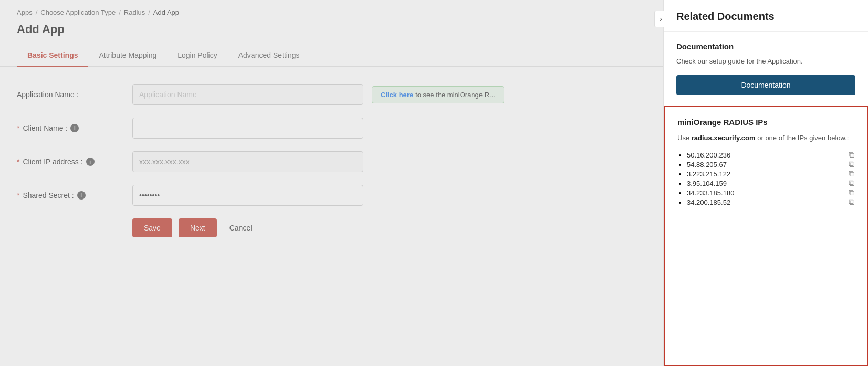  Describe the element at coordinates (332, 195) in the screenshot. I see `shared-secret-row: * Shared Secret : i` at that location.